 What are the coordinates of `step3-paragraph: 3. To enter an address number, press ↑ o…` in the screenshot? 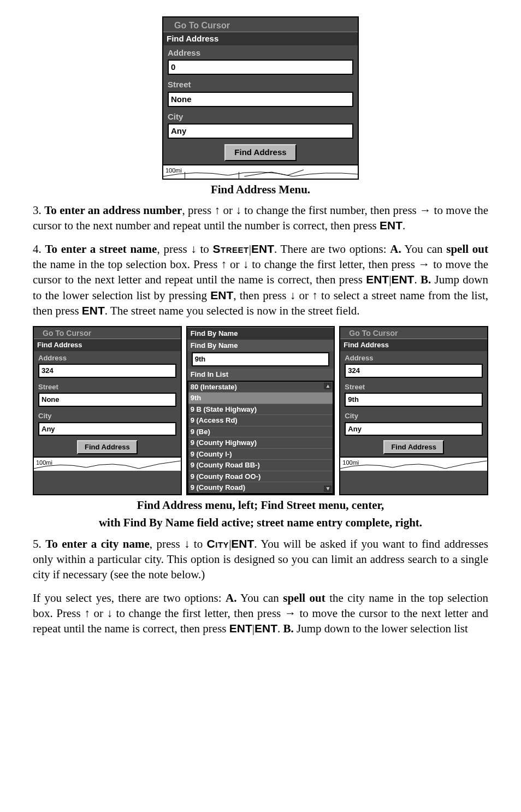 It's located at (260, 218).